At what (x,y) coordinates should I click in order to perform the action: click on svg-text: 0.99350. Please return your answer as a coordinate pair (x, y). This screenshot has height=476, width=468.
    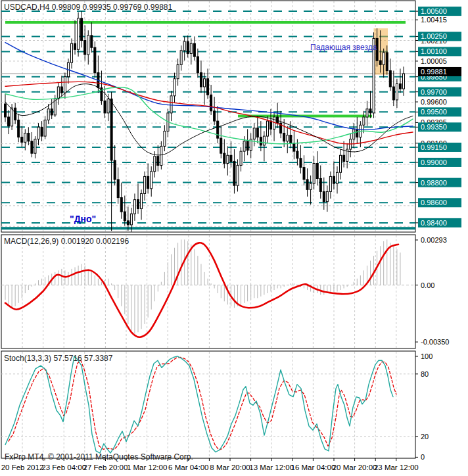
    Looking at the image, I should click on (434, 127).